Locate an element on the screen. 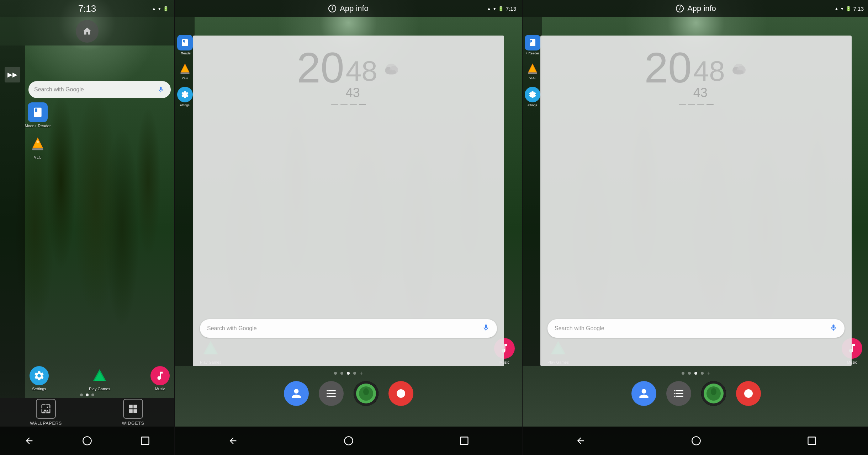  music-icon-p1: Music is located at coordinates (160, 379).